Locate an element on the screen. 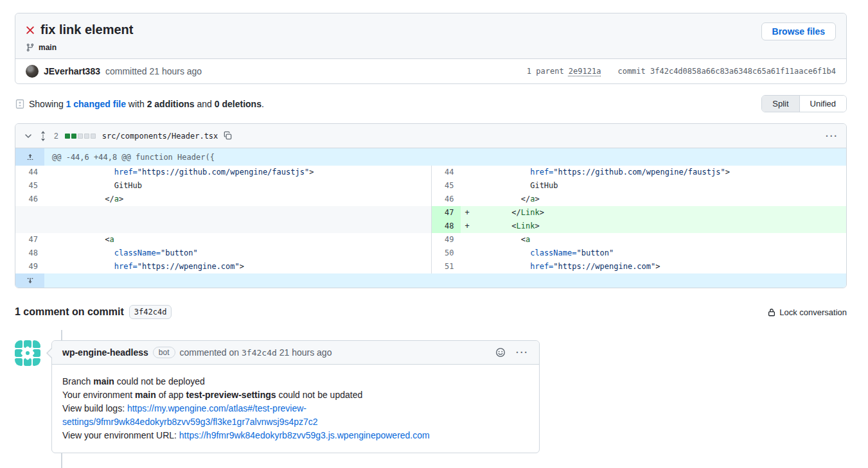 Image resolution: width=868 pixels, height=468 pixels. comment-meta-sha: 3f42c4d is located at coordinates (260, 353).